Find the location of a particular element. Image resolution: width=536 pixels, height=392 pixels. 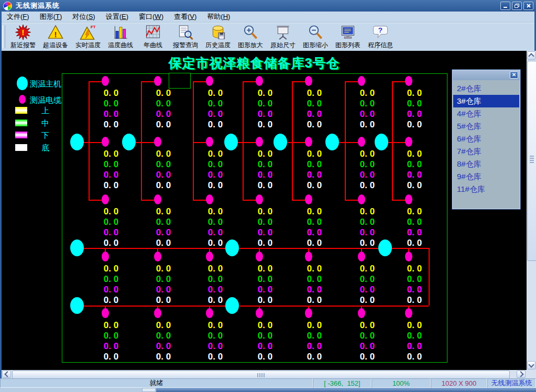

menu-item-W: 窗口(W) is located at coordinates (151, 17).